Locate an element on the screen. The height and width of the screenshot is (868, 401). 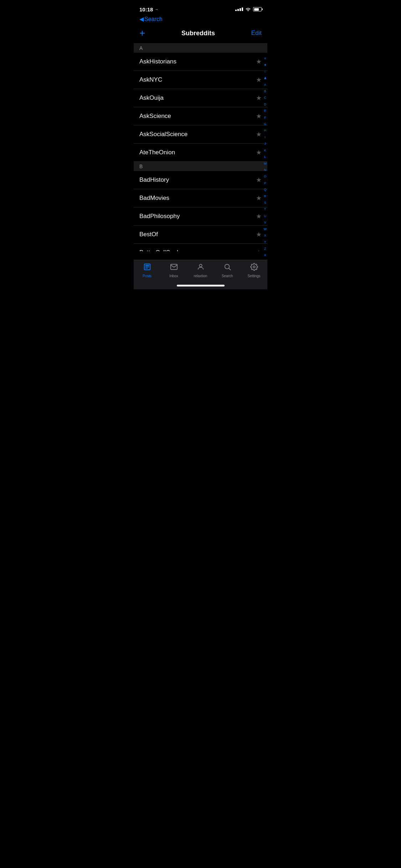
list-item: BadPhilosophy★ is located at coordinates (200, 217).